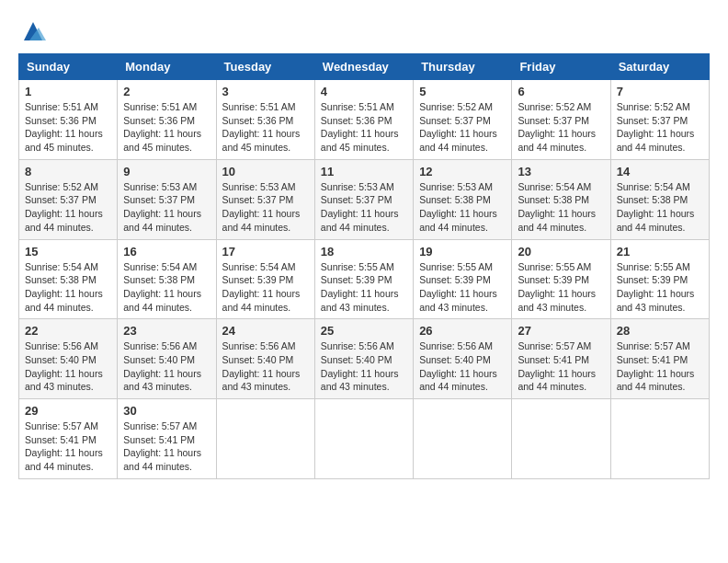  Describe the element at coordinates (167, 199) in the screenshot. I see `day-cell: 9 Sunrise: 5:53 AM Sunset: 5:37 PM Dayli…` at that location.